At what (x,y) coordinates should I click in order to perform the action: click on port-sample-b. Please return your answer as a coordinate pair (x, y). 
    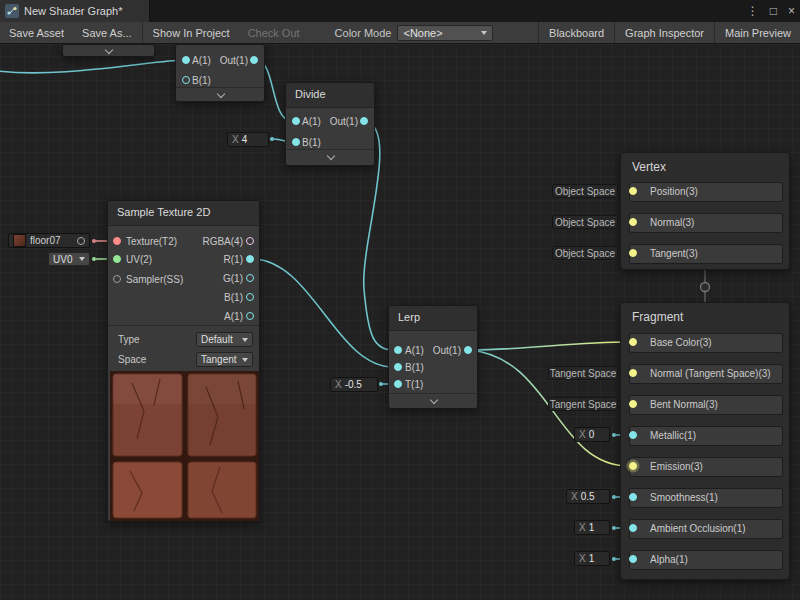
    Looking at the image, I should click on (250, 297).